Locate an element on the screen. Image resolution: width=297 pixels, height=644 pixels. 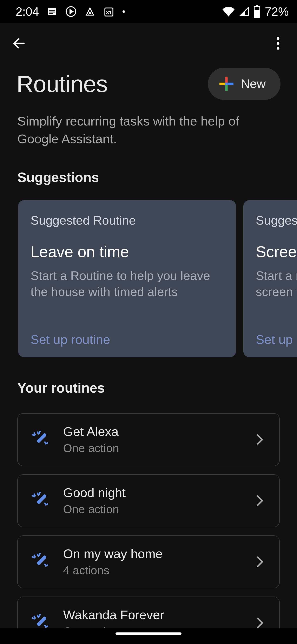
new-button-label: New is located at coordinates (253, 84).